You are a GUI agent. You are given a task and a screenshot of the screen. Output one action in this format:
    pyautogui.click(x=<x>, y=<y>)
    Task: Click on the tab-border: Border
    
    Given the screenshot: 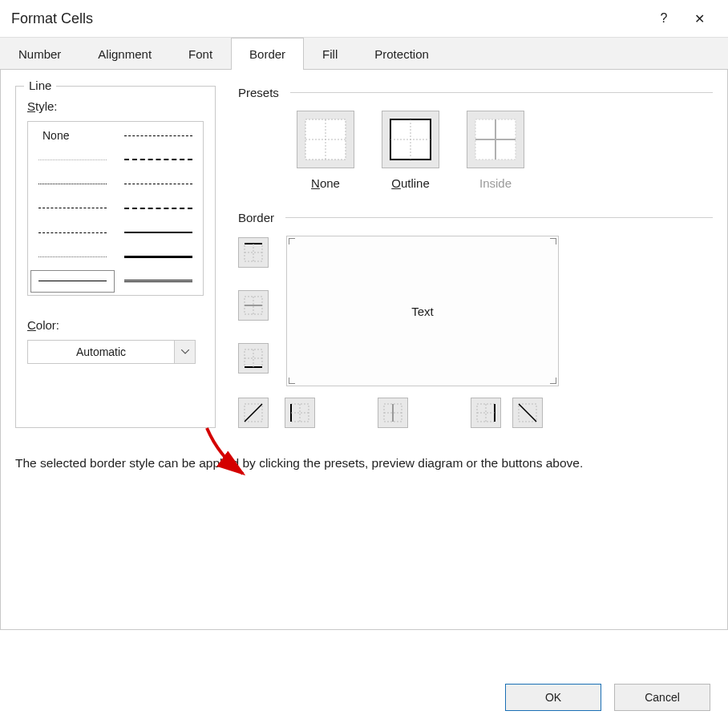 What is the action you would take?
    pyautogui.click(x=268, y=54)
    